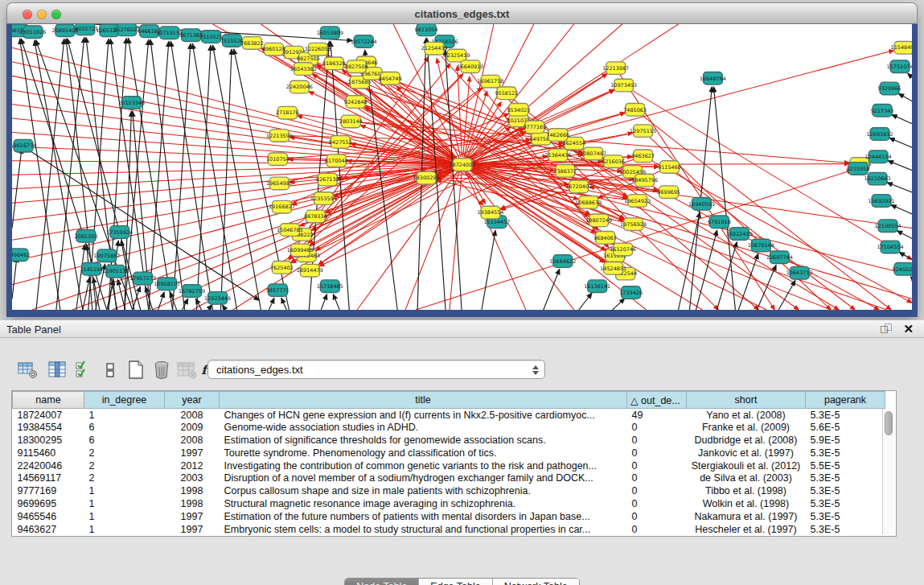 The image size is (924, 585). I want to click on network-node: 19654985, so click(280, 183).